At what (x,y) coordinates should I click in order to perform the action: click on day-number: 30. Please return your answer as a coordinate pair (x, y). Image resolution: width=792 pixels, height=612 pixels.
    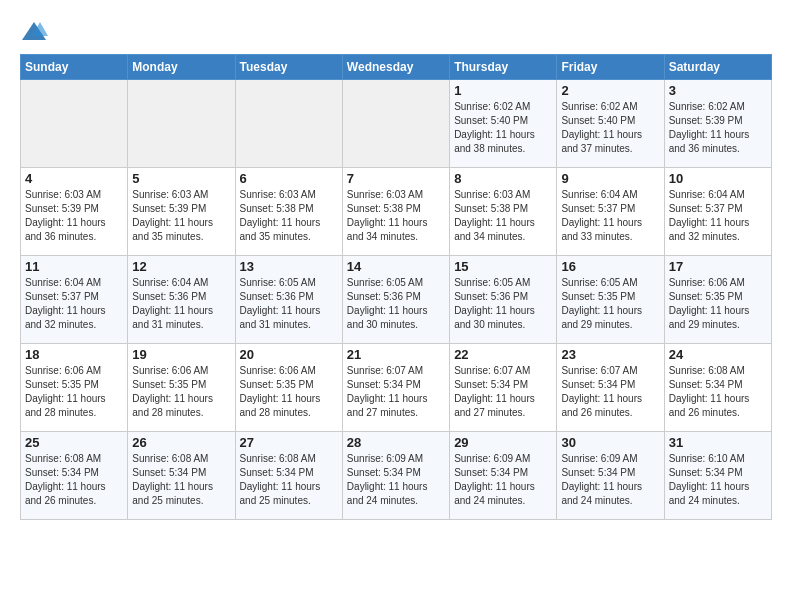
    Looking at the image, I should click on (610, 442).